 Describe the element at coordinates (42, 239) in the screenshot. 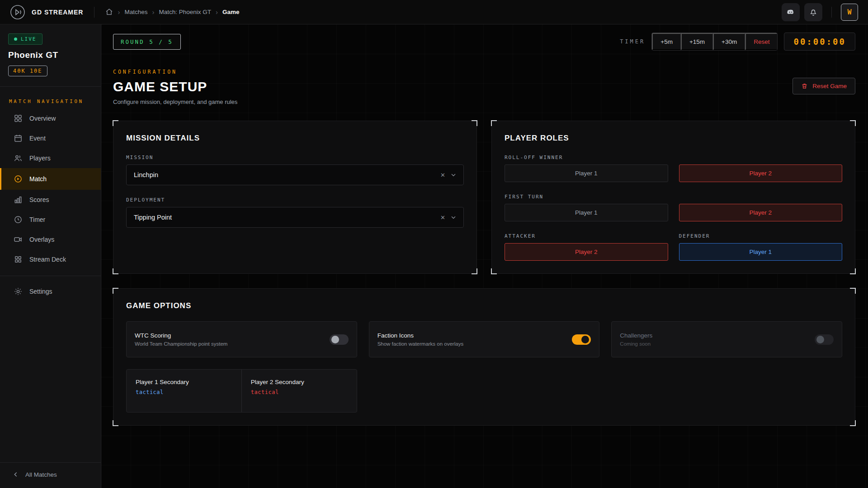

I see `sidebar-item-label: Overlays` at that location.